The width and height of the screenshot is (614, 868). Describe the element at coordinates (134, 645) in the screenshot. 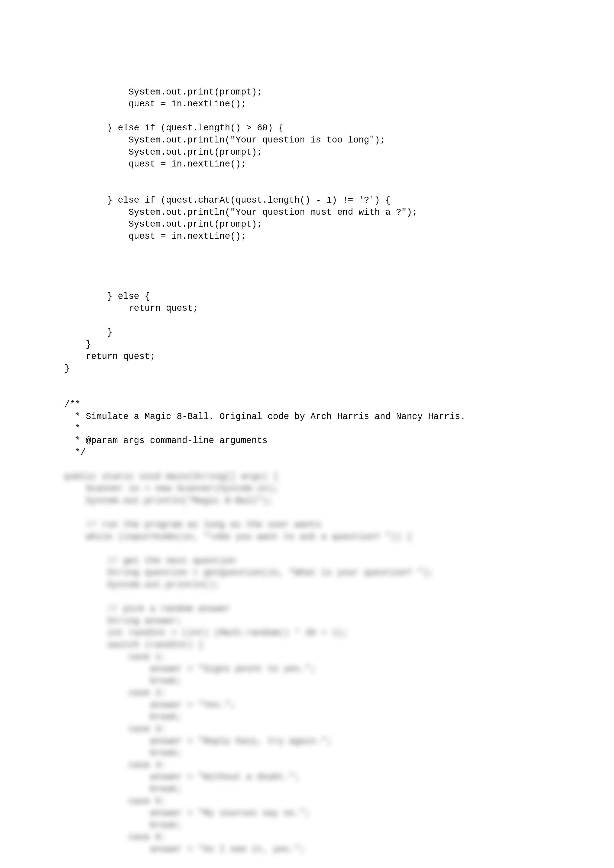

I see `blurred-line: switch (randInt) {` at that location.